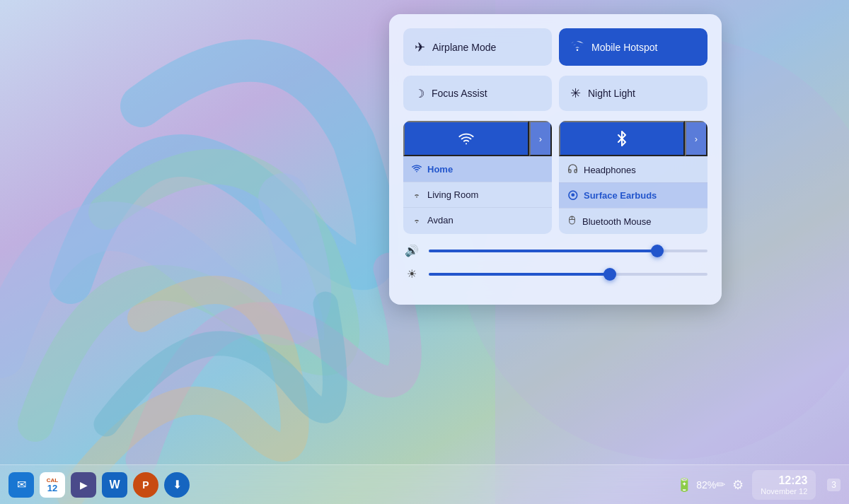 The image size is (849, 504). I want to click on taskbar-media-icon: ▶, so click(83, 485).